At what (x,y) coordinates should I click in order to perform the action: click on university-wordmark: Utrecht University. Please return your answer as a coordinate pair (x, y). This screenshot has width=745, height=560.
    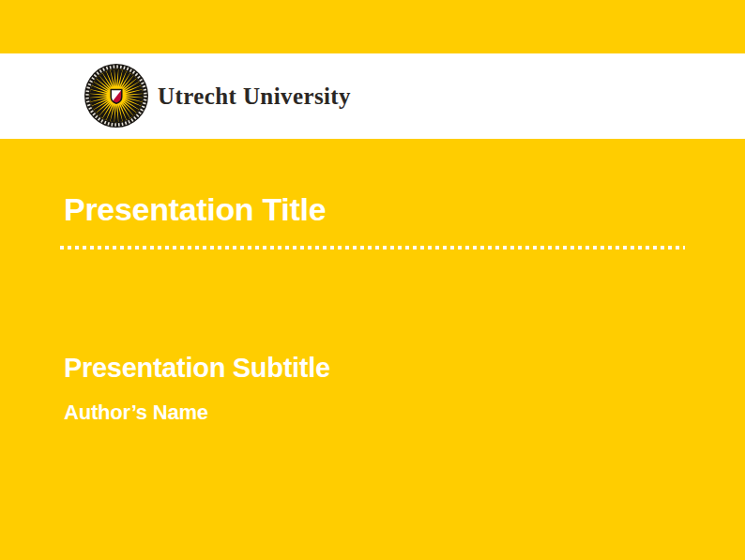
    Looking at the image, I should click on (254, 96).